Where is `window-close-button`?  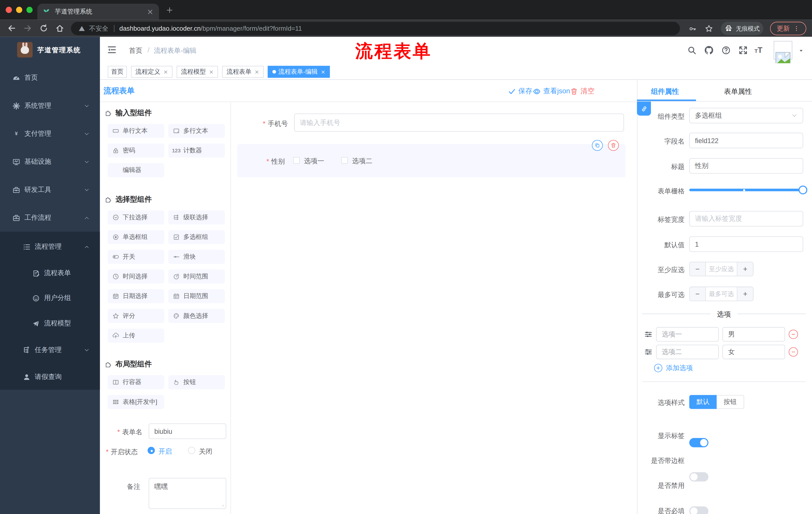 window-close-button is located at coordinates (9, 10).